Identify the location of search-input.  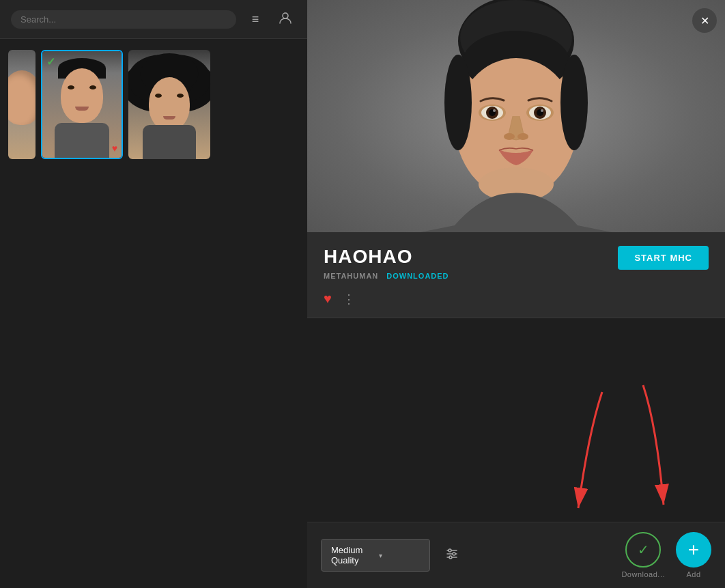
(124, 19).